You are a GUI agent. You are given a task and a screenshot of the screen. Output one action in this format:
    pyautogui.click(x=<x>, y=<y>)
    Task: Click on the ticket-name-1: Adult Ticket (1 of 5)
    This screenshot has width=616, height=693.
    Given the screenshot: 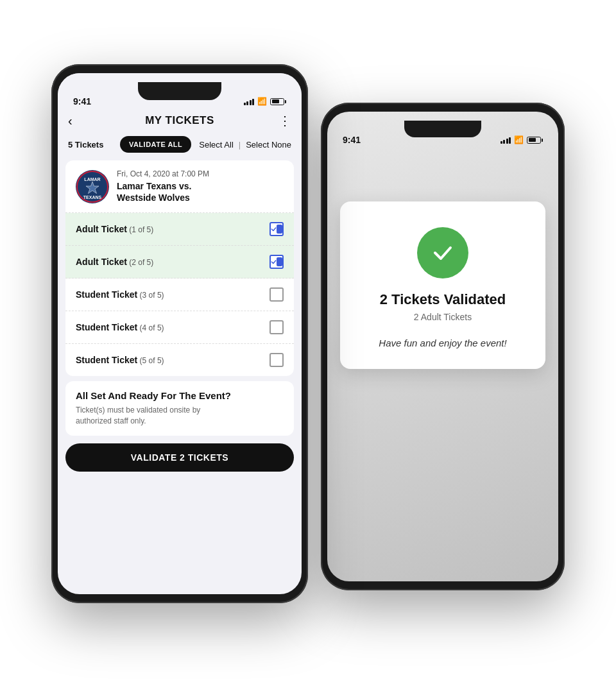 What is the action you would take?
    pyautogui.click(x=173, y=229)
    